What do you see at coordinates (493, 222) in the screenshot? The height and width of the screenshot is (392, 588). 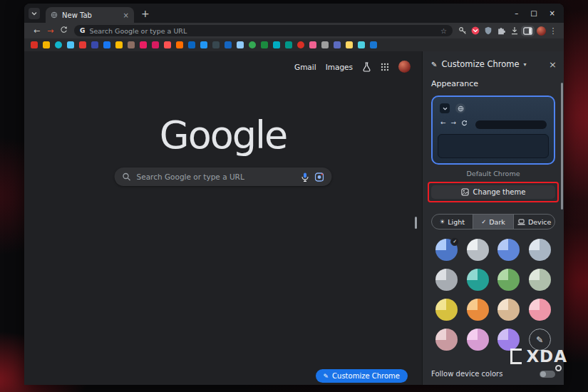 I see `color-mode-tabs: ☀Light✓DarkDevice` at bounding box center [493, 222].